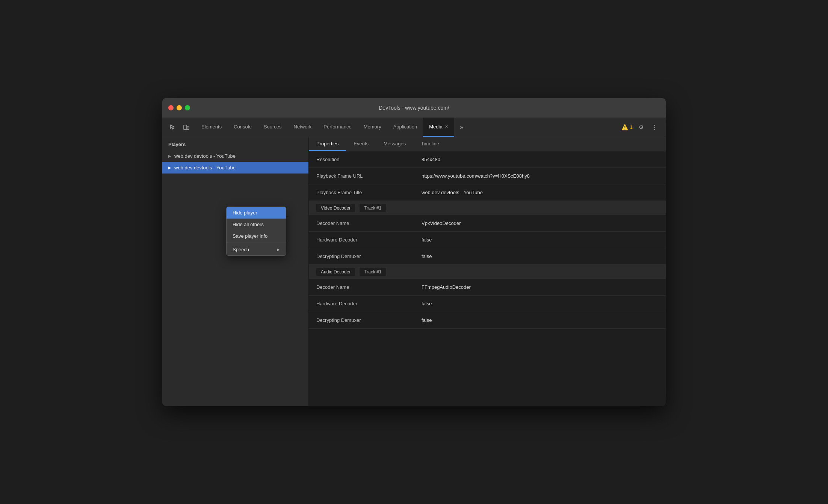  Describe the element at coordinates (369, 176) in the screenshot. I see `prop-label-playback-url: Playback Frame URL` at that location.